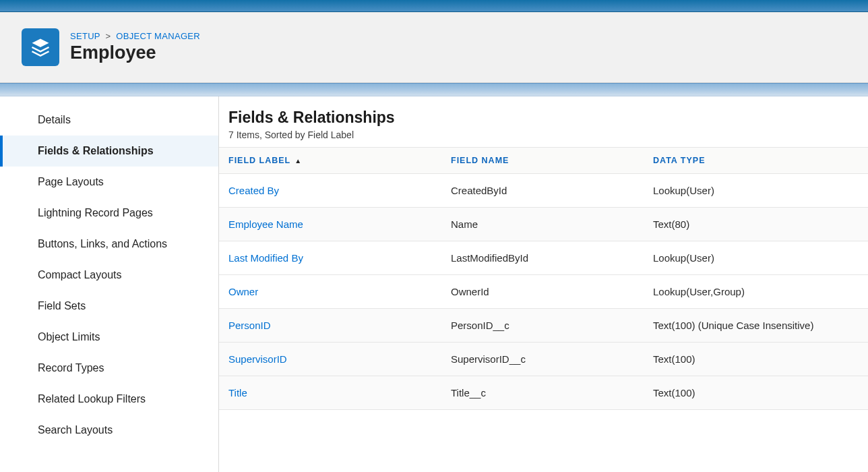 This screenshot has height=472, width=868. I want to click on table-row: Employee Name Name Text(80), so click(543, 225).